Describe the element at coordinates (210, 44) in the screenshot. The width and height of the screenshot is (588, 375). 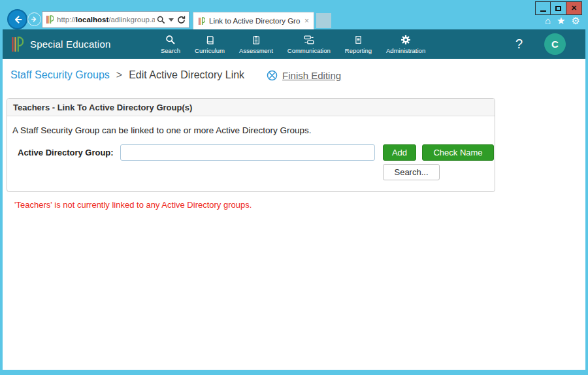
I see `nav-item-curriculum: Curriculum` at that location.